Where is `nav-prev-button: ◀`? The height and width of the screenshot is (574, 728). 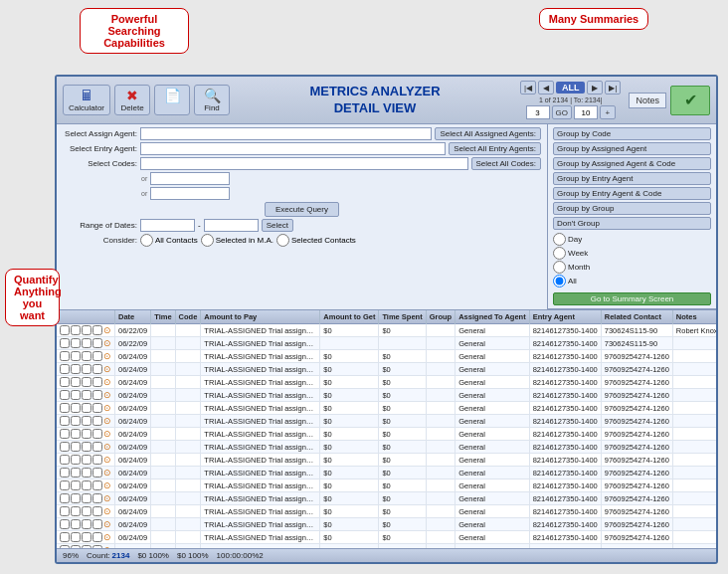 nav-prev-button: ◀ is located at coordinates (546, 88).